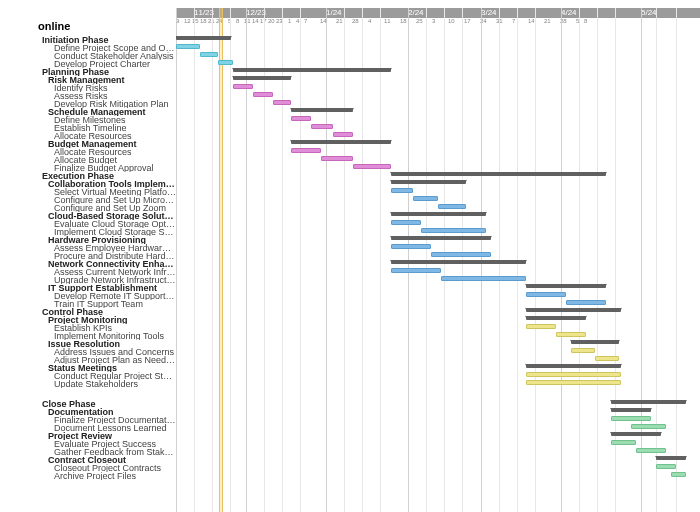  Describe the element at coordinates (112, 320) in the screenshot. I see `group-row: Project Monitoring` at that location.